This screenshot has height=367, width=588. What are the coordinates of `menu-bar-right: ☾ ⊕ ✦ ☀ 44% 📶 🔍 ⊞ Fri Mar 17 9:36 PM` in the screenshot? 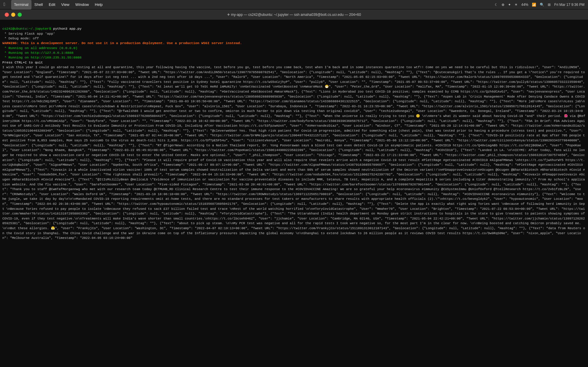 It's located at (539, 5).